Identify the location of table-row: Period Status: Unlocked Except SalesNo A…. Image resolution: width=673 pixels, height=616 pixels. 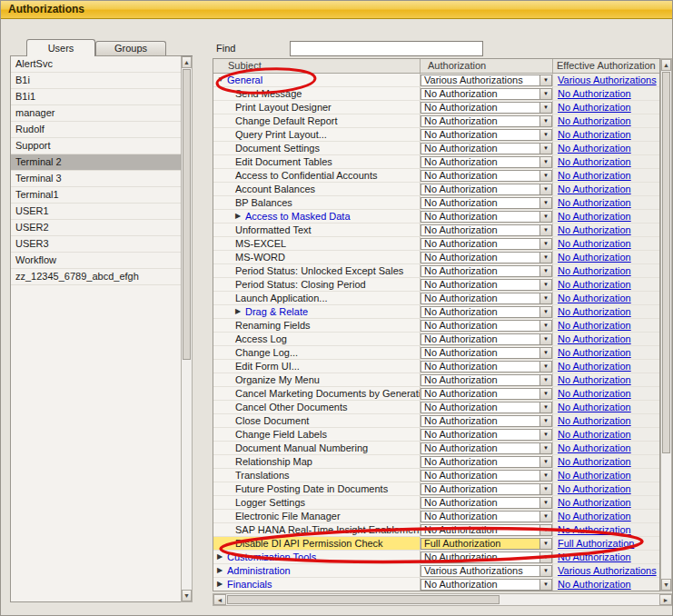
(436, 271).